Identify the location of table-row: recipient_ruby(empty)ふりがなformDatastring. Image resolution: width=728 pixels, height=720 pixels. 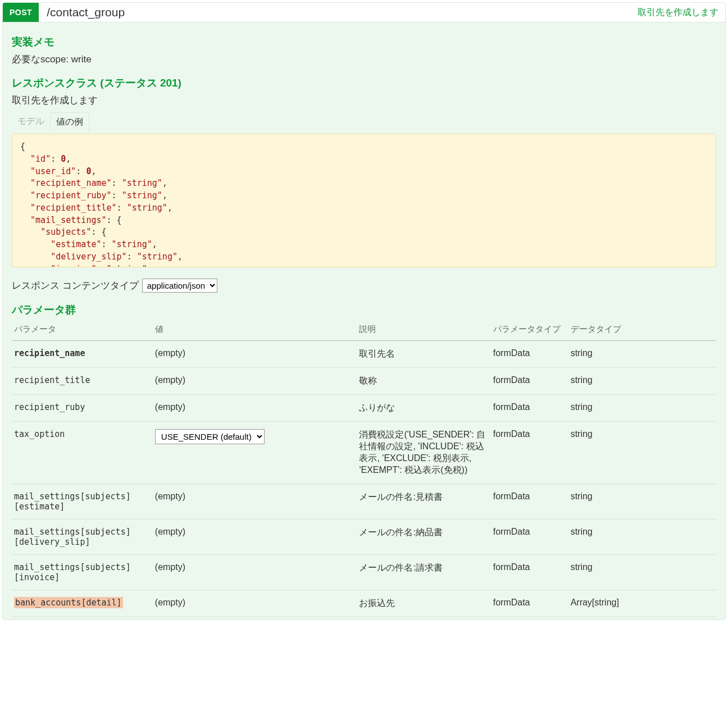
(364, 408).